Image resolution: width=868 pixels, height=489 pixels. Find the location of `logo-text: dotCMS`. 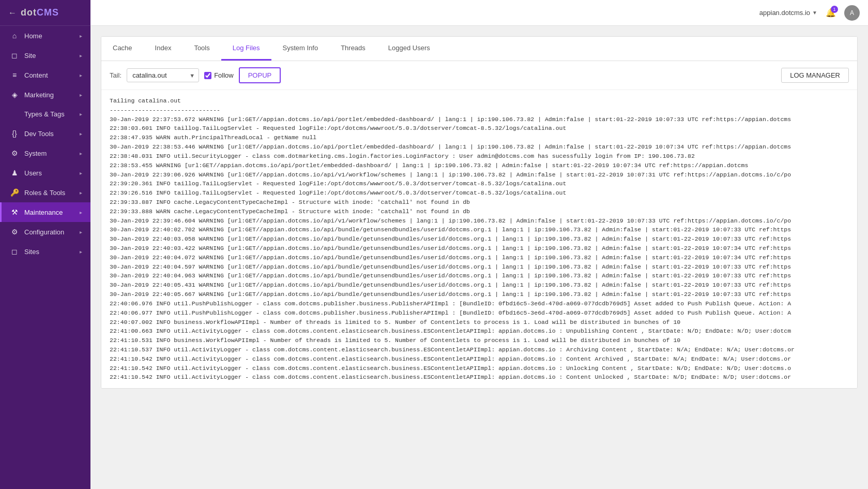

logo-text: dotCMS is located at coordinates (40, 12).